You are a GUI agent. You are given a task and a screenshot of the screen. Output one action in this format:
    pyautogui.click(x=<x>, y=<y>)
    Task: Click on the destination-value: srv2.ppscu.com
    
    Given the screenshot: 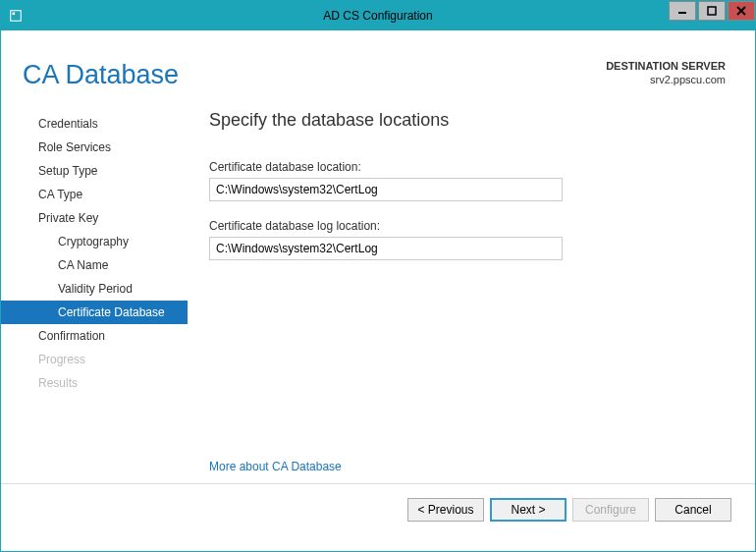 What is the action you would take?
    pyautogui.click(x=666, y=80)
    